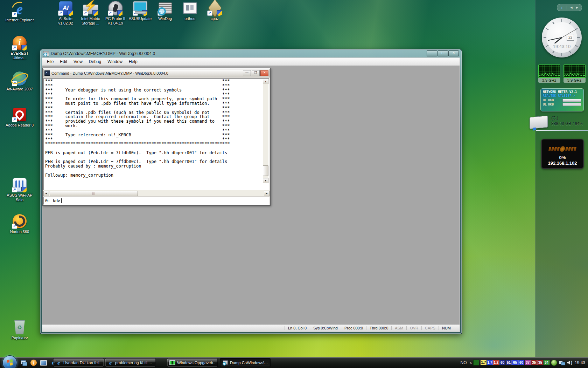  Describe the element at coordinates (50, 62) in the screenshot. I see `menu-item: File` at that location.